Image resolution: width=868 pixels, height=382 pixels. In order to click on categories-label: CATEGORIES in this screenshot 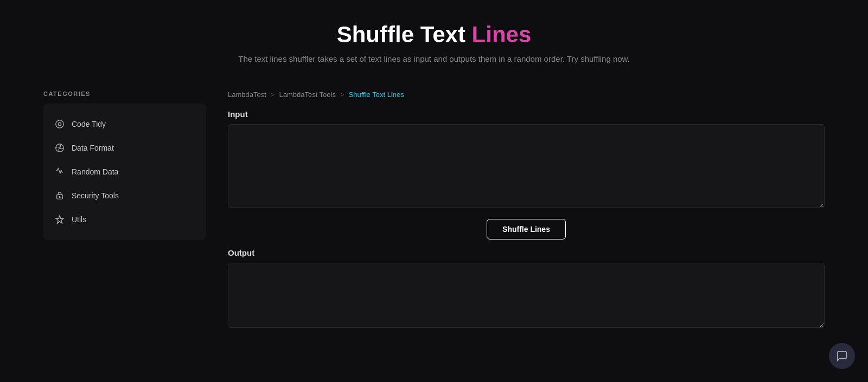, I will do `click(125, 94)`.